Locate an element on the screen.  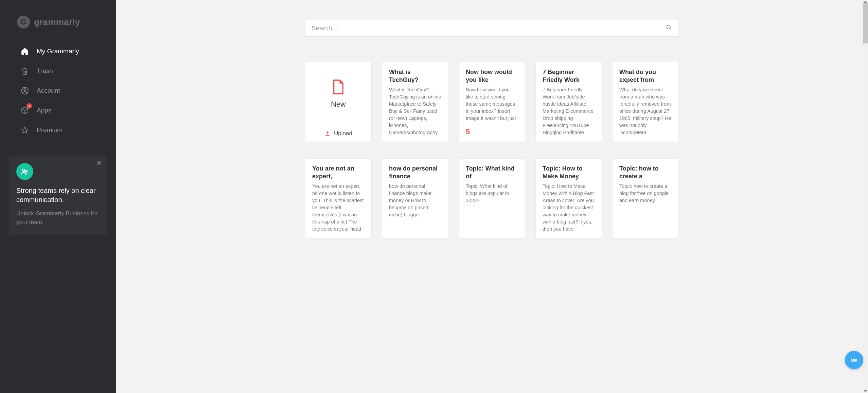
document-score: 5 is located at coordinates (468, 132).